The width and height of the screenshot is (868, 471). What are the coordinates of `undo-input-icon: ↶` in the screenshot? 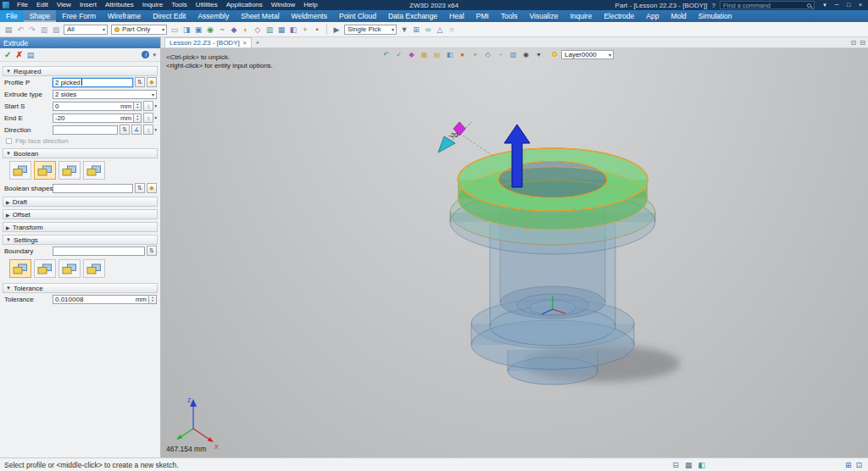 It's located at (387, 54).